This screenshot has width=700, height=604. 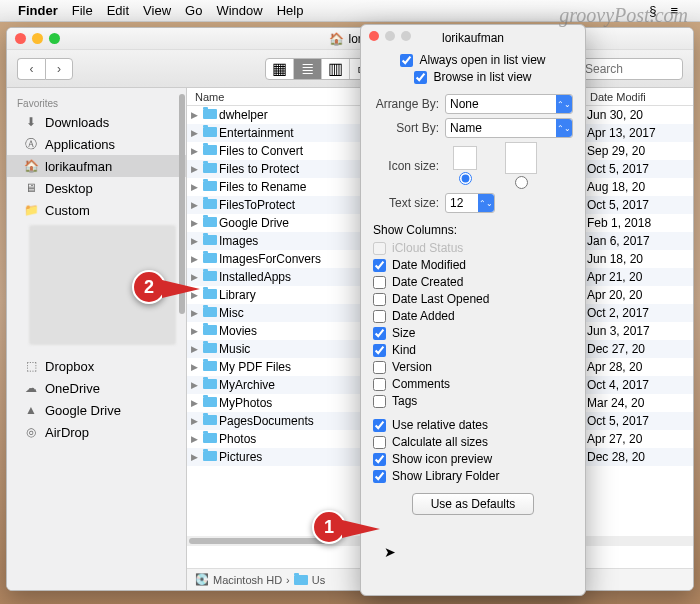 I want to click on option-label: Calculate all sizes, so click(x=440, y=442).